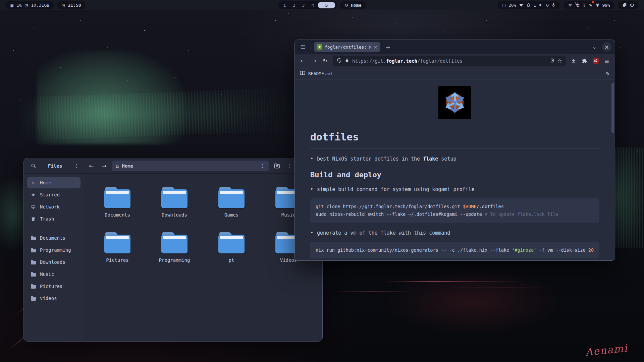 The image size is (644, 362). What do you see at coordinates (455, 148) in the screenshot?
I see `title-divider` at bounding box center [455, 148].